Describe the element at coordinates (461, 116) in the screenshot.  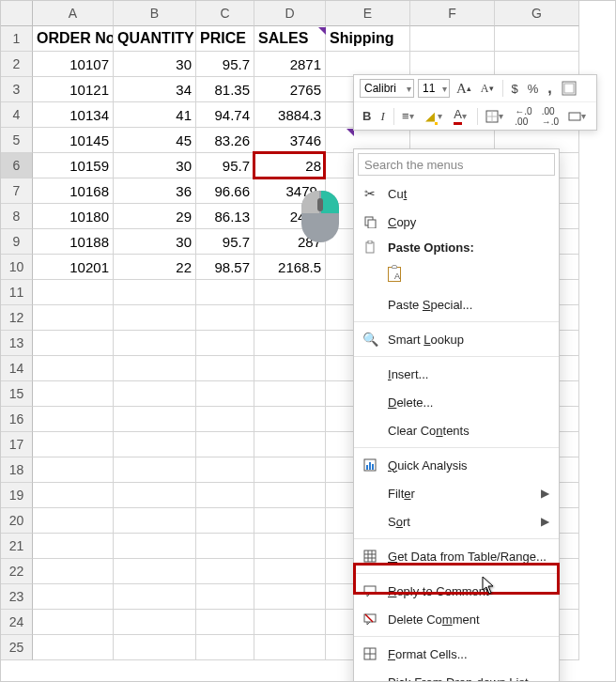
I see `font-color-button: A▾` at that location.